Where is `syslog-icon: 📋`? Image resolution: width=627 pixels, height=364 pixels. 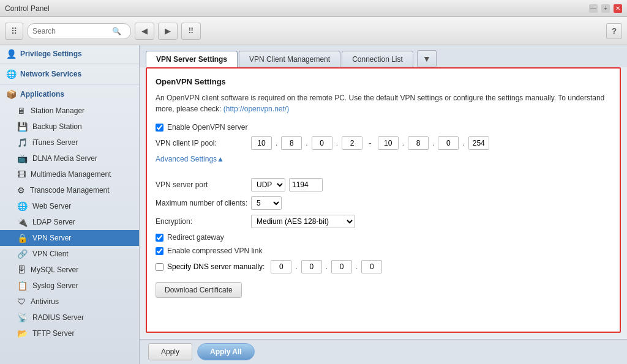
syslog-icon: 📋 is located at coordinates (22, 286).